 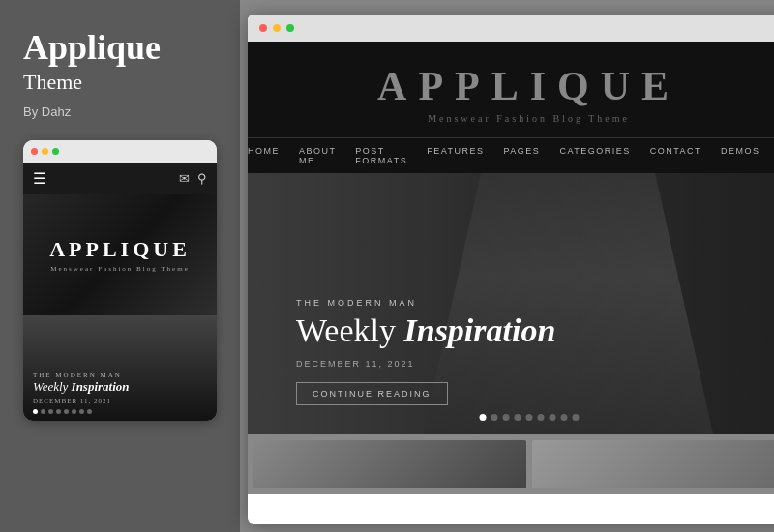 I want to click on nav-post-formats: POST FORMATS, so click(x=381, y=156).